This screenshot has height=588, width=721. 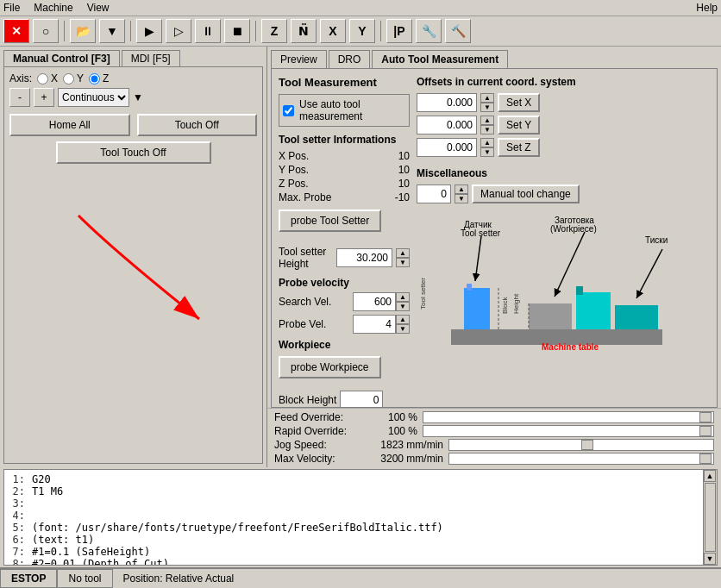 I want to click on height-spin-up: ▲, so click(x=403, y=253).